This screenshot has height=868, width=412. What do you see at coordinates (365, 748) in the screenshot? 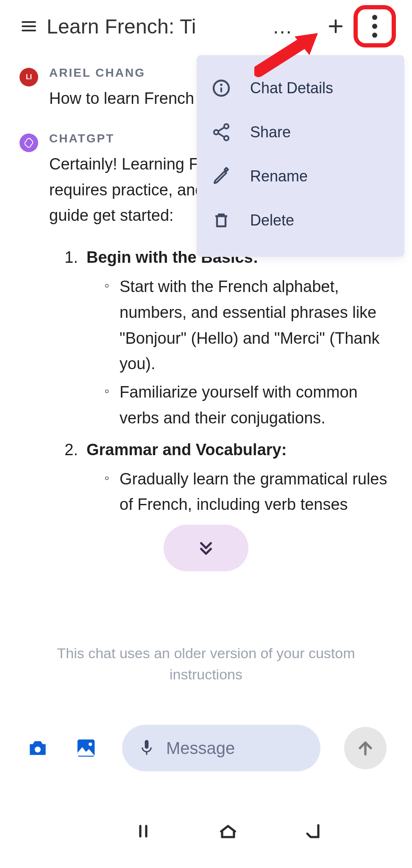
I see `send-button` at bounding box center [365, 748].